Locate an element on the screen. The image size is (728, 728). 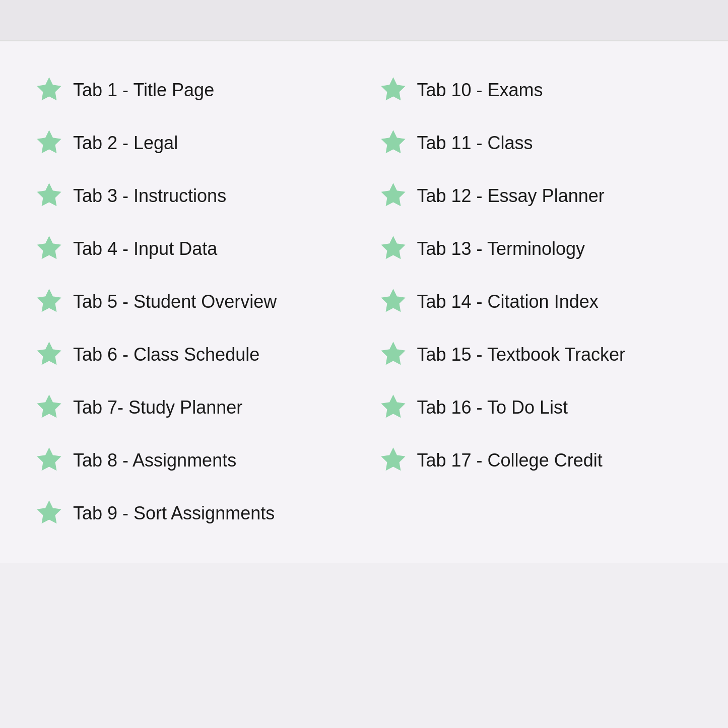
tab-label: Tab 3 - Instructions is located at coordinates (150, 196).